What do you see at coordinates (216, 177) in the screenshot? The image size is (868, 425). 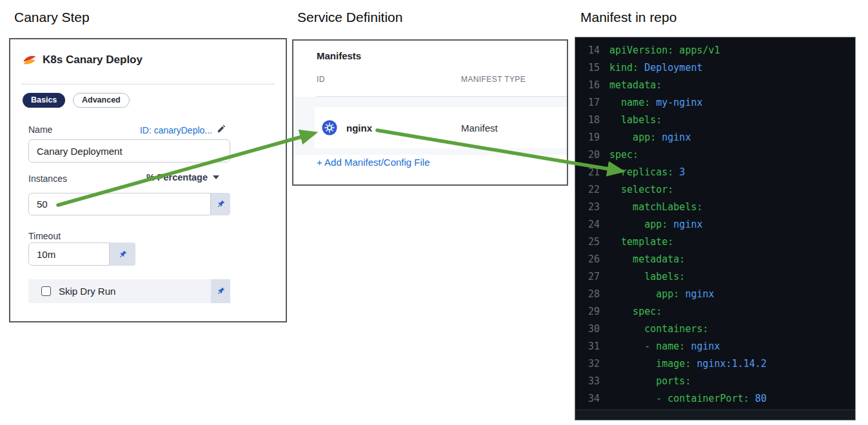 I see `chevron-down-icon` at bounding box center [216, 177].